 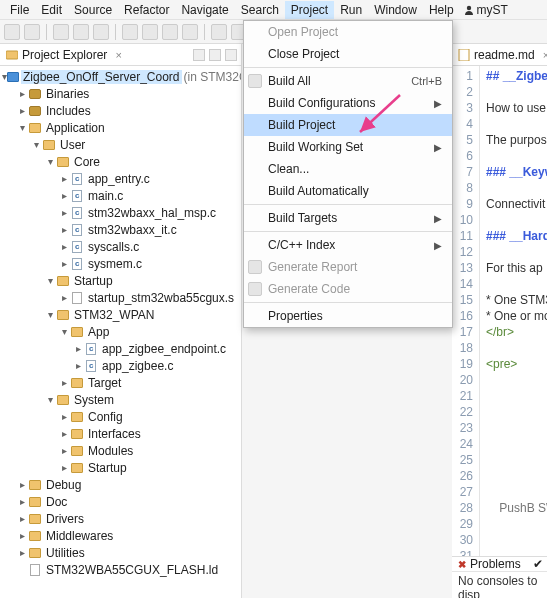 I want to click on menu-clean: Clean..., so click(x=348, y=169).